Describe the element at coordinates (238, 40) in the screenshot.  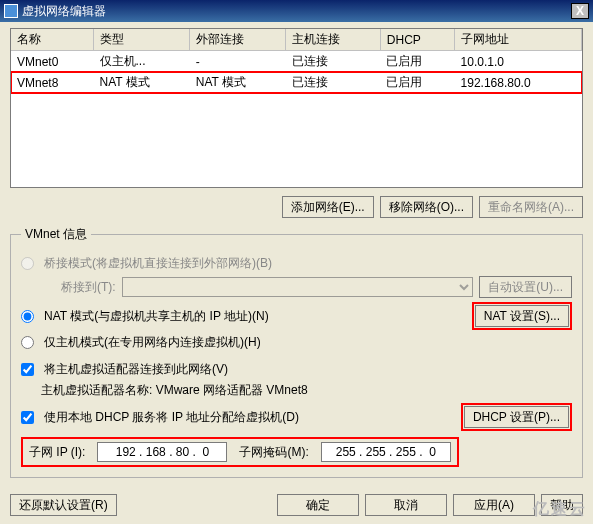
I see `col-ext: 外部连接` at that location.